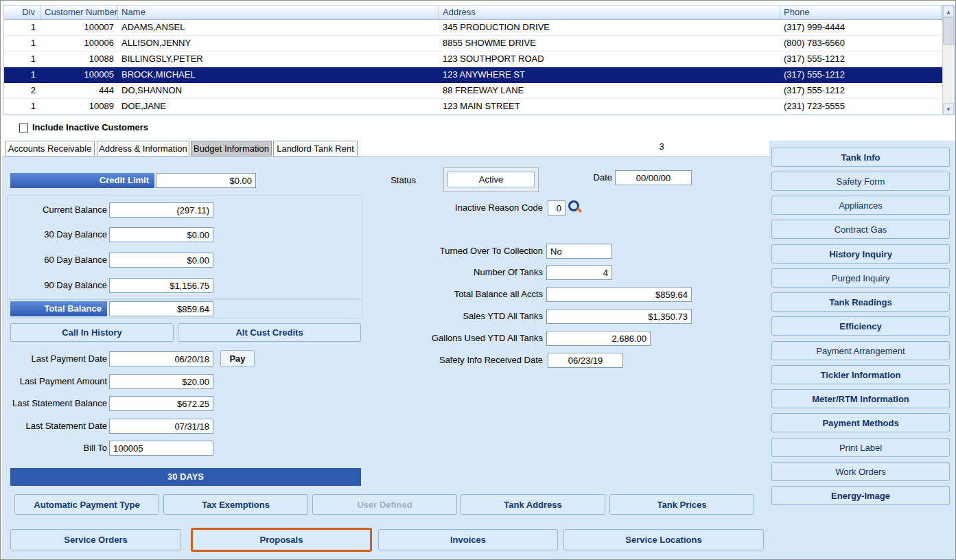 The image size is (956, 560). What do you see at coordinates (598, 338) in the screenshot?
I see `gallons-used-ytd-field` at bounding box center [598, 338].